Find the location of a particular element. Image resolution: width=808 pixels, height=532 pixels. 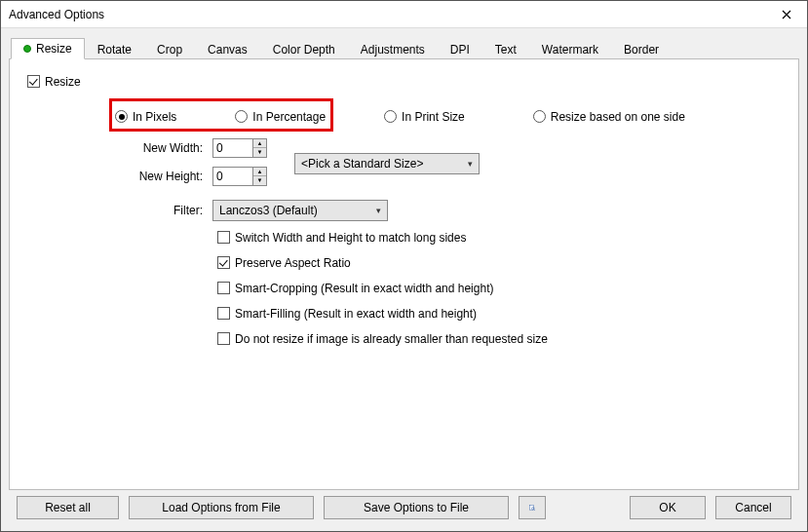

reset-all-button: Reset all is located at coordinates (68, 508).